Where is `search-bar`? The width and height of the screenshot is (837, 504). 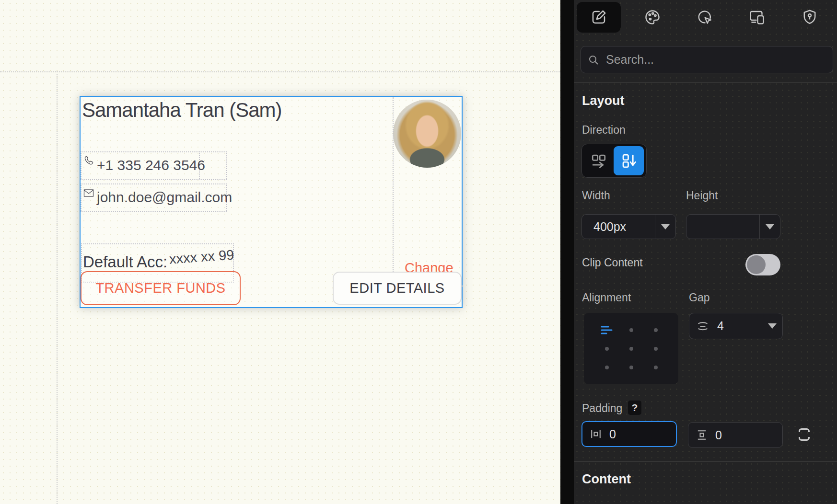
search-bar is located at coordinates (707, 59).